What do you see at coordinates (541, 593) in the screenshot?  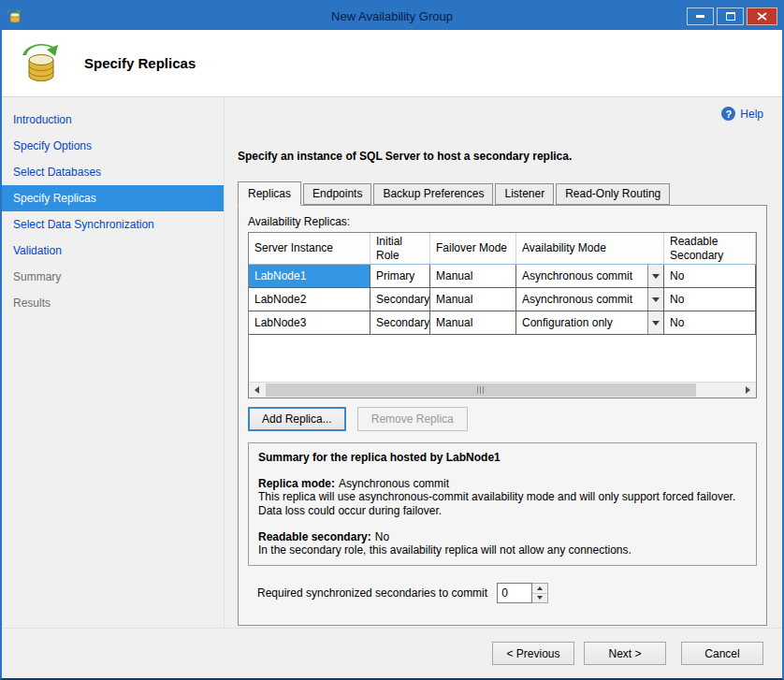 I see `quorum-stepper` at bounding box center [541, 593].